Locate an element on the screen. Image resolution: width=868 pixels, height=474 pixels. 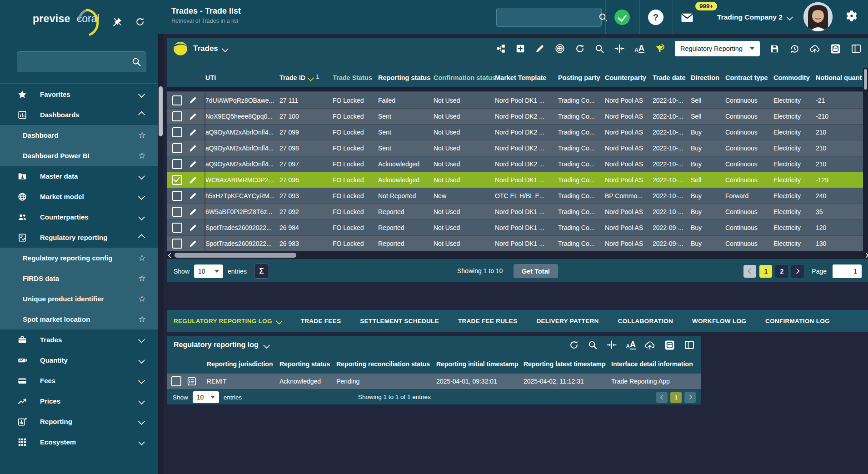
history-icon is located at coordinates (794, 49).